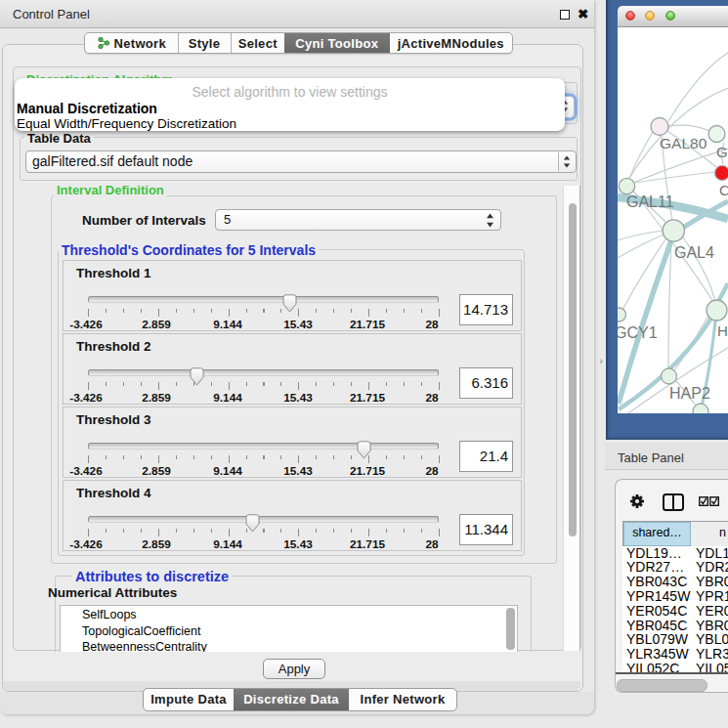 The width and height of the screenshot is (728, 728). I want to click on svg-text: GCY1, so click(637, 332).